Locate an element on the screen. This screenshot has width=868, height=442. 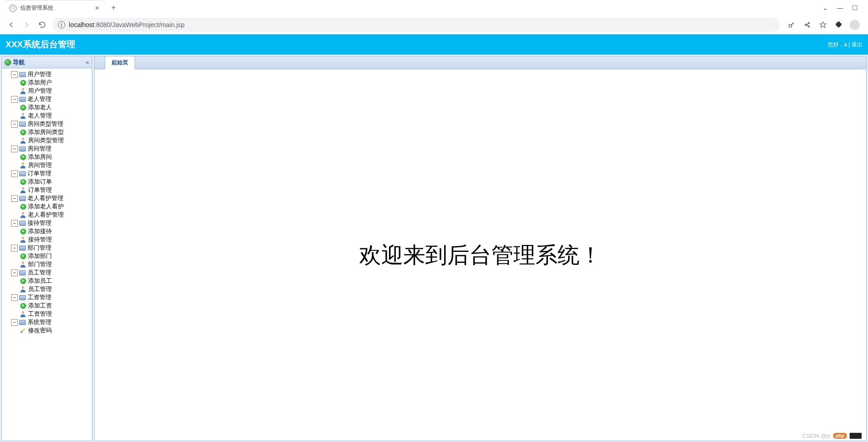
tree-group: −系统管理 is located at coordinates (47, 322).